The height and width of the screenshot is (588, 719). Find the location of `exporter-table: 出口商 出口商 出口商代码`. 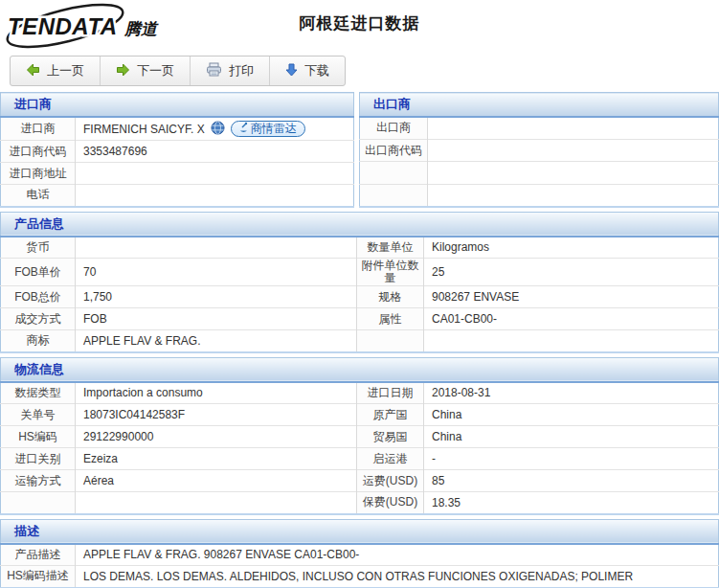

exporter-table: 出口商 出口商 出口商代码 is located at coordinates (539, 149).